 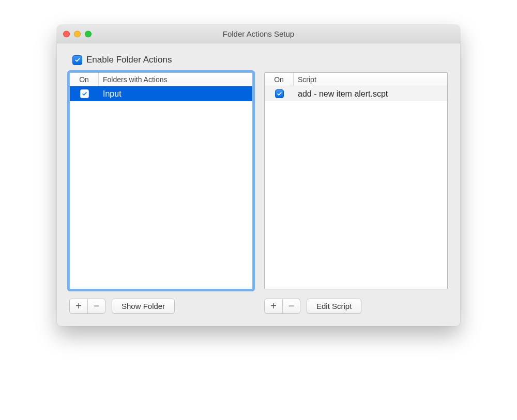 What do you see at coordinates (176, 94) in the screenshot?
I see `folder-row-name: Input` at bounding box center [176, 94].